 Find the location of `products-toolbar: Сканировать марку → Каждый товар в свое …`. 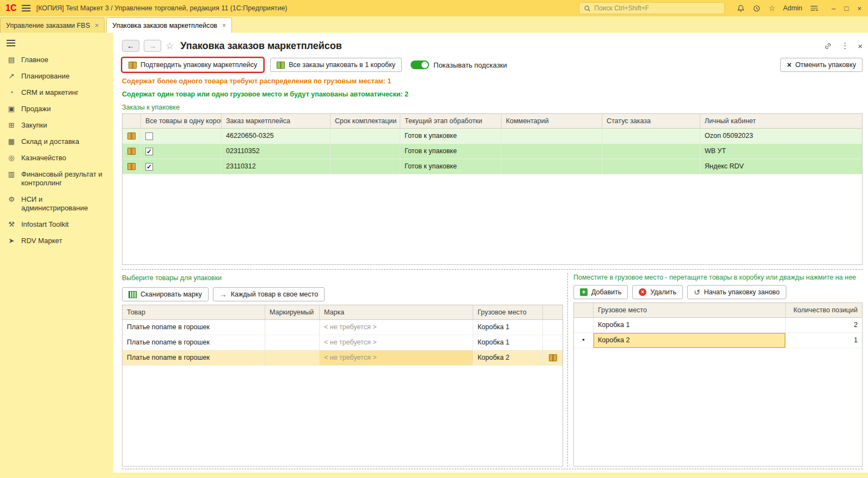

products-toolbar: Сканировать марку → Каждый товар в свое … is located at coordinates (343, 294).